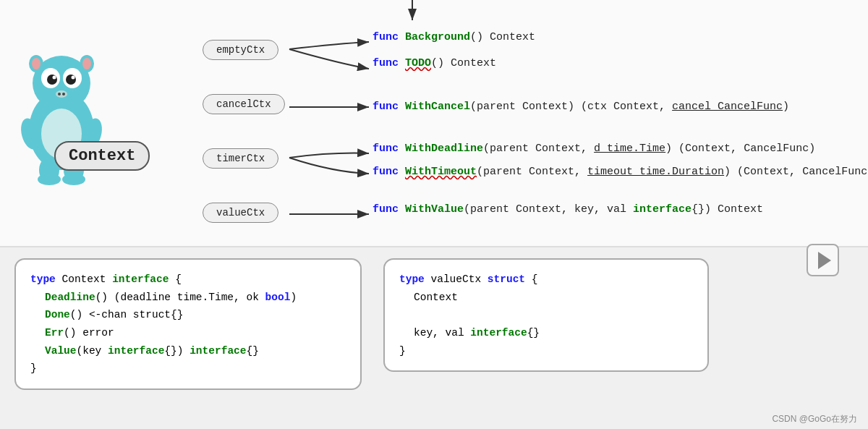  What do you see at coordinates (188, 279) in the screenshot?
I see `code-line-1: type Context interface {` at bounding box center [188, 279].